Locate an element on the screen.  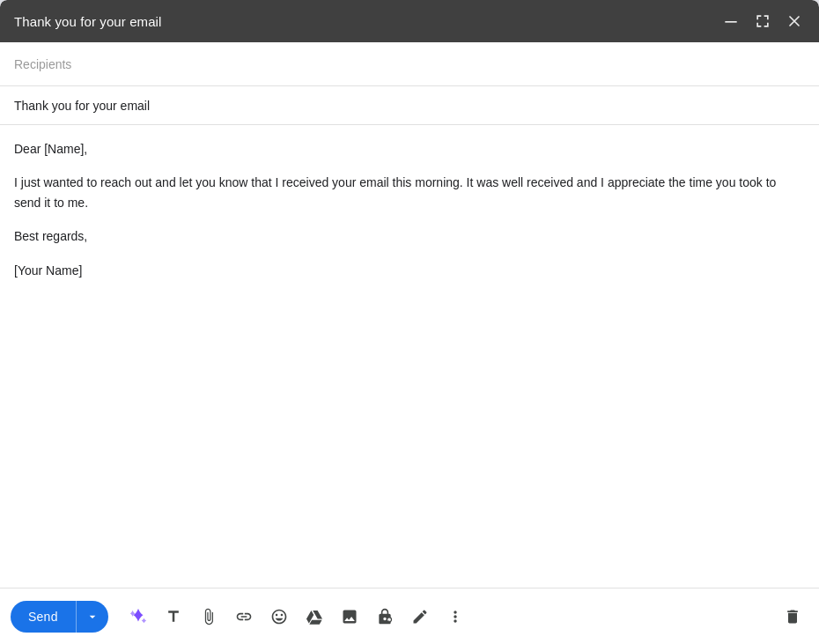
lock-icon: + is located at coordinates (385, 617).